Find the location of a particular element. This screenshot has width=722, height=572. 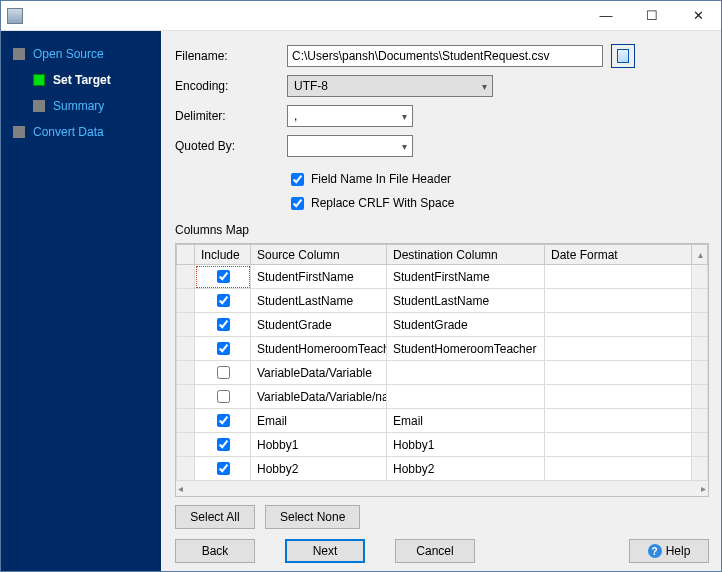

quoted-by-label: Quoted By: is located at coordinates (231, 146).